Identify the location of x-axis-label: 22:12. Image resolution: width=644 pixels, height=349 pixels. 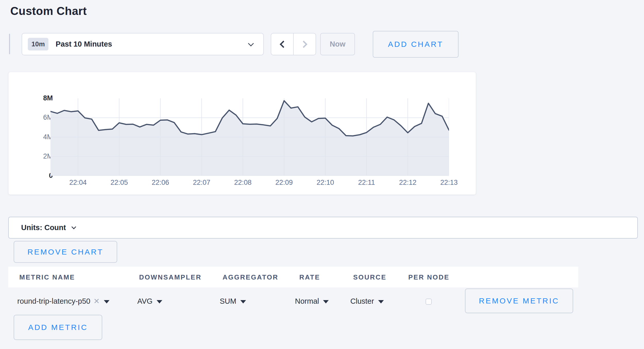
(408, 183).